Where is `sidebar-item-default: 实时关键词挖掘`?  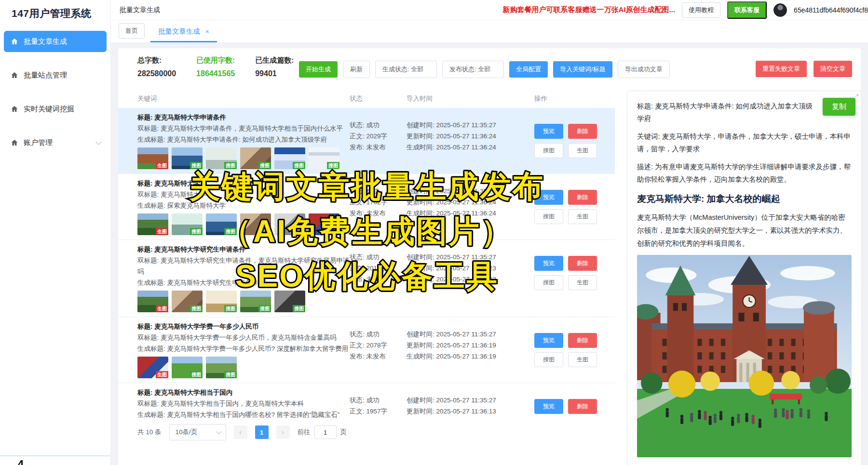
sidebar-item-default: 实时关键词挖掘 is located at coordinates (55, 109).